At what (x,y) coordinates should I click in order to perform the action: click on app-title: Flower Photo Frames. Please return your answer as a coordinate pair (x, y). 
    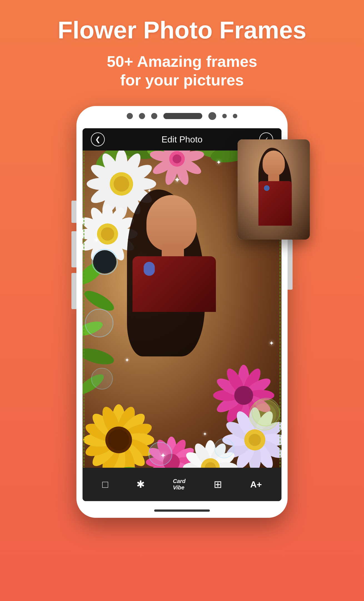
    Looking at the image, I should click on (182, 30).